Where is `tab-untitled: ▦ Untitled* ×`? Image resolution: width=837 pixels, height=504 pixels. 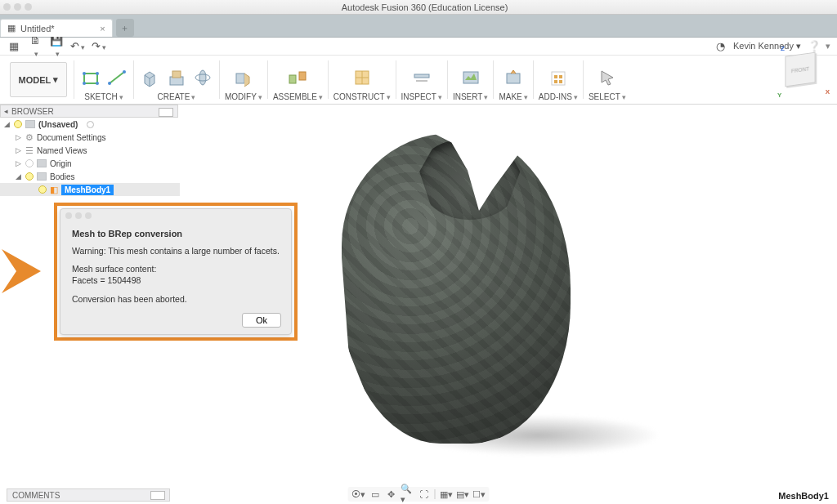
tab-untitled: ▦ Untitled* × is located at coordinates (56, 28).